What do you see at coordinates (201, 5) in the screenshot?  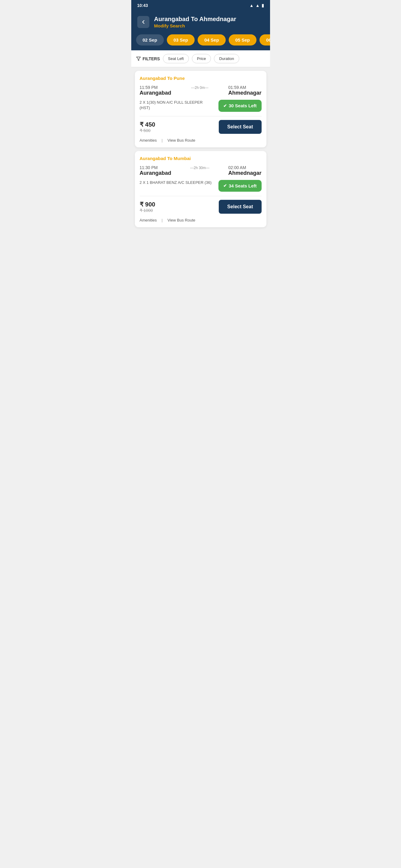 I see `status-bar: 10:43 ▲ ▲ ▮` at bounding box center [201, 5].